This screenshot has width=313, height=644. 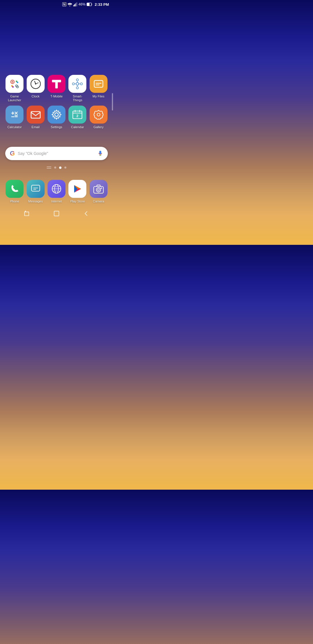 What do you see at coordinates (57, 84) in the screenshot?
I see `tmobile-icon` at bounding box center [57, 84].